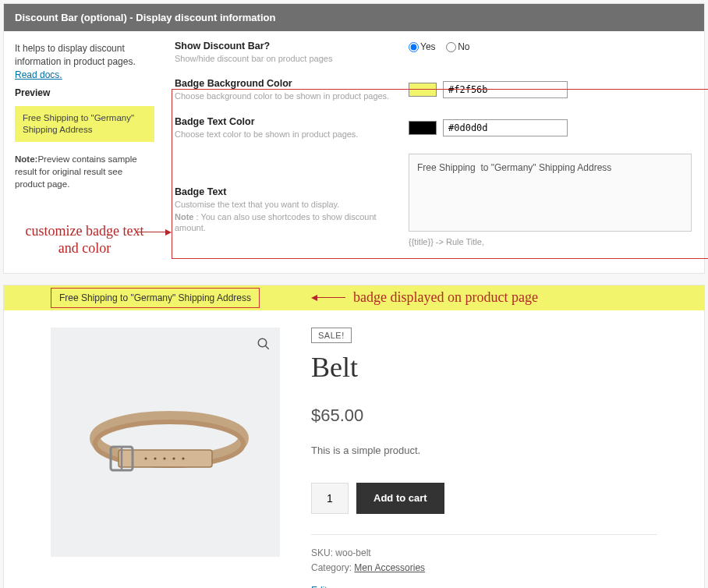 The height and width of the screenshot is (588, 708). Describe the element at coordinates (284, 83) in the screenshot. I see `bg-color-label: Badge Background Color` at that location.